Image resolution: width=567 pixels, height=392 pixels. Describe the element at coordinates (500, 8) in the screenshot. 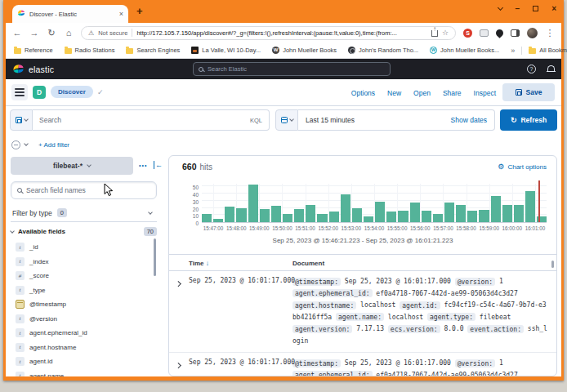

I see `tab-search-icon` at that location.